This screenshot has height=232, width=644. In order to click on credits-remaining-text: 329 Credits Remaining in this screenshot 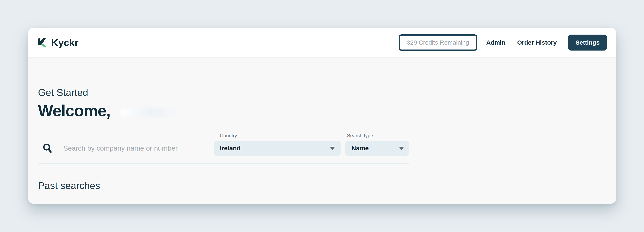, I will do `click(438, 43)`.